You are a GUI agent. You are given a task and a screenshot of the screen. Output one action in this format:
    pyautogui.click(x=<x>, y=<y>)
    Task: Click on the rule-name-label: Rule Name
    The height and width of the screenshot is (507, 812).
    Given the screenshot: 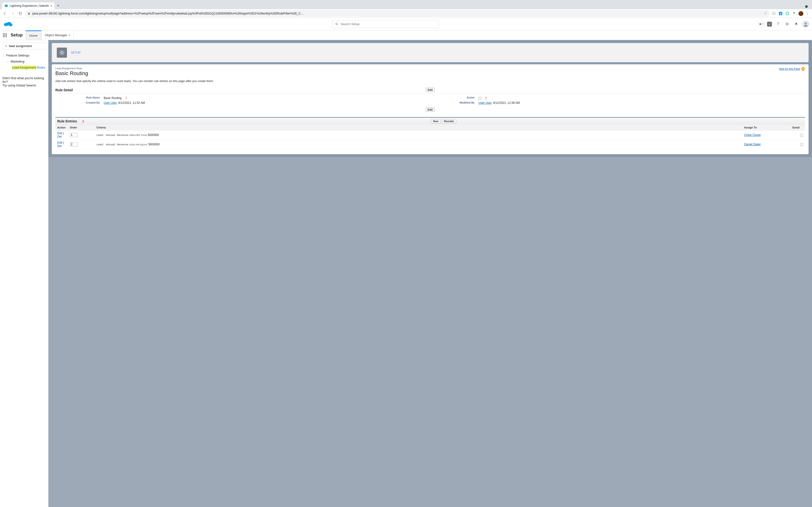 What is the action you would take?
    pyautogui.click(x=80, y=98)
    